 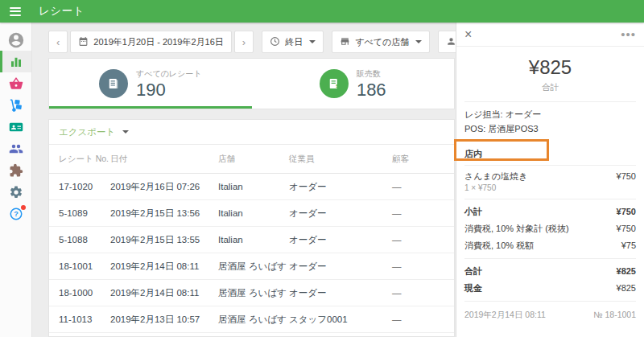 I want to click on next-period-button: ›, so click(x=244, y=42).